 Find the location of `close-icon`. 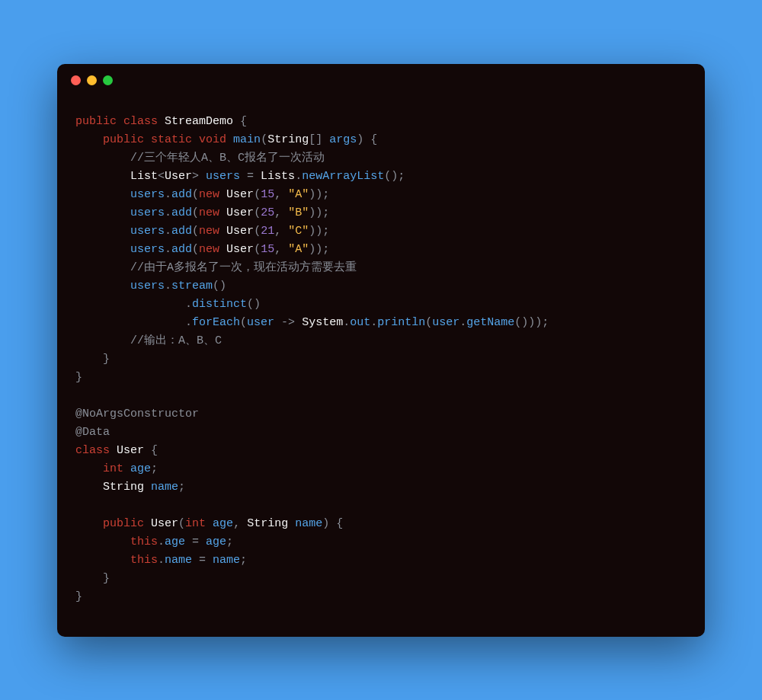

close-icon is located at coordinates (76, 81).